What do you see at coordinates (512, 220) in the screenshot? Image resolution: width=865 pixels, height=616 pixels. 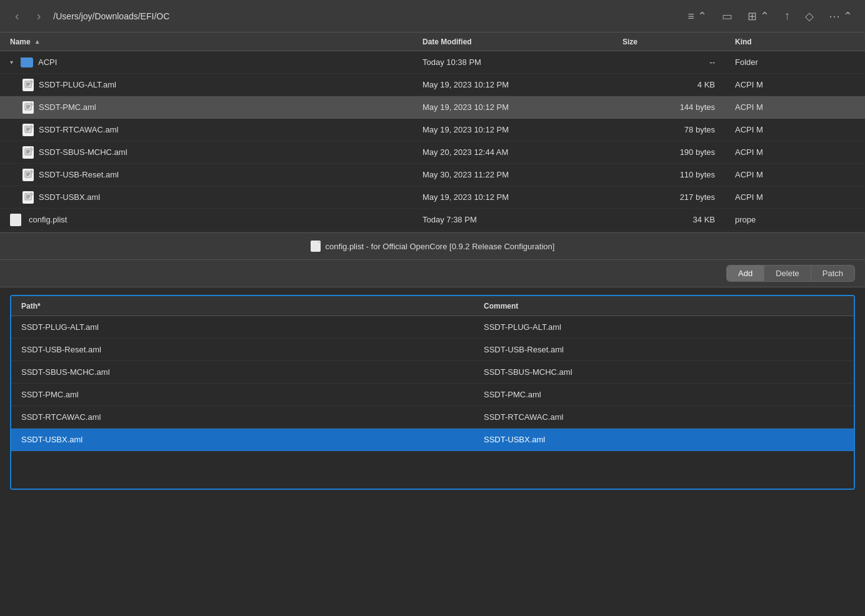 I see `file-date-cell: Today 7:38 PM` at bounding box center [512, 220].